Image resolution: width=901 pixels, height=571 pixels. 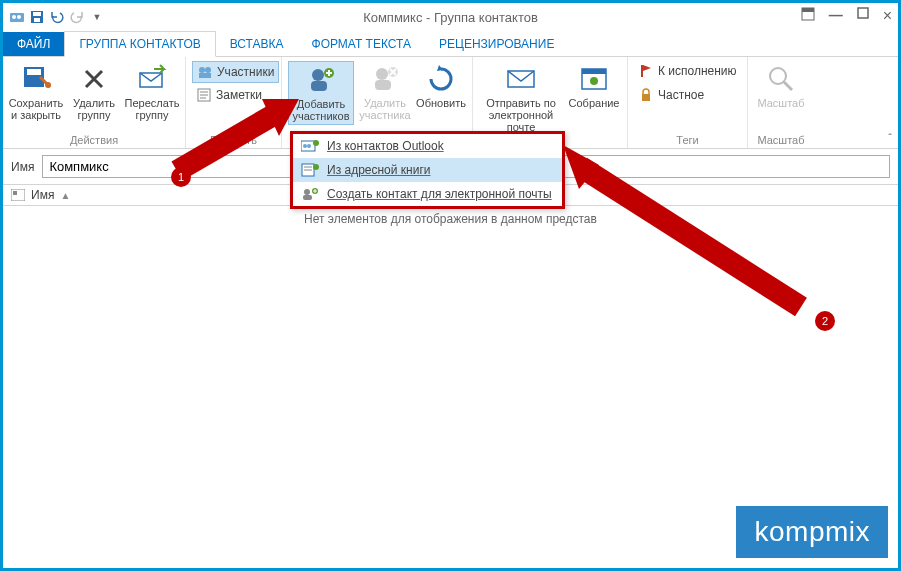 I want to click on delete-icon, so click(x=94, y=79).